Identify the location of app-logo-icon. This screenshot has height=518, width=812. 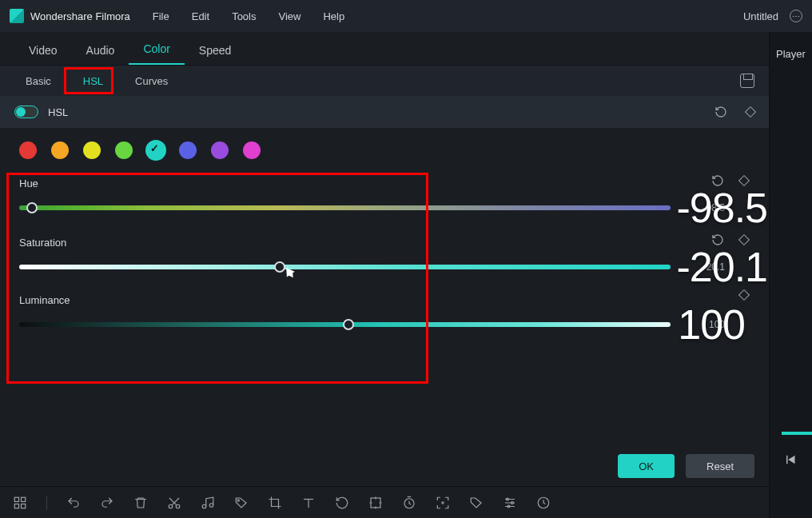
(17, 16).